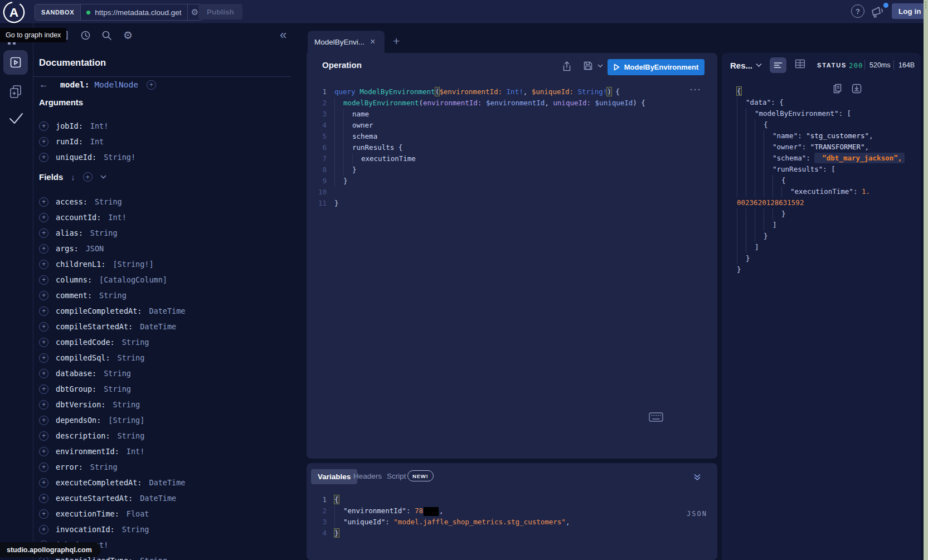 The image size is (928, 560). Describe the element at coordinates (829, 169) in the screenshot. I see `code-line: "runResults": [` at that location.